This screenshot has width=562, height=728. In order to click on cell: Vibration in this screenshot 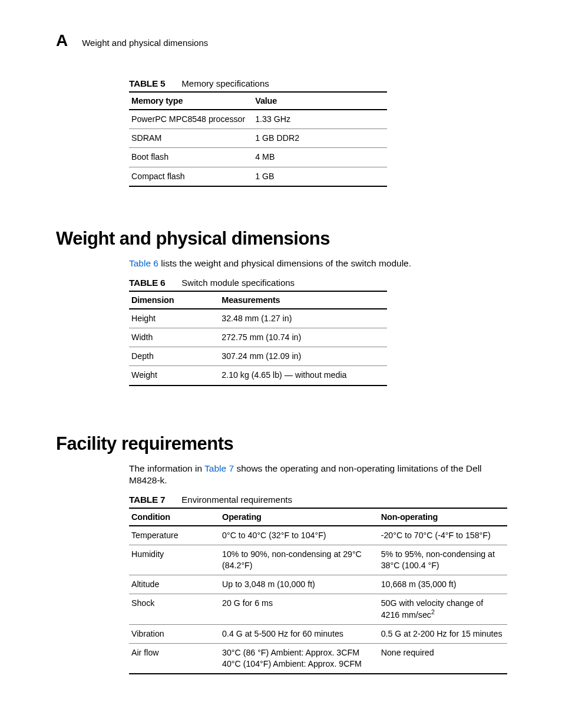, I will do `click(174, 634)`.